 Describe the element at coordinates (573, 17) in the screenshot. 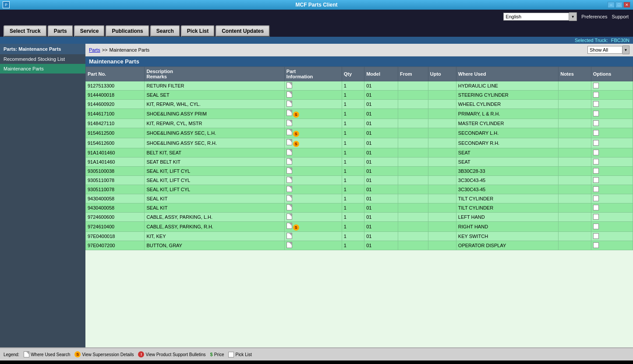

I see `language-dropdown-button: ▼` at that location.